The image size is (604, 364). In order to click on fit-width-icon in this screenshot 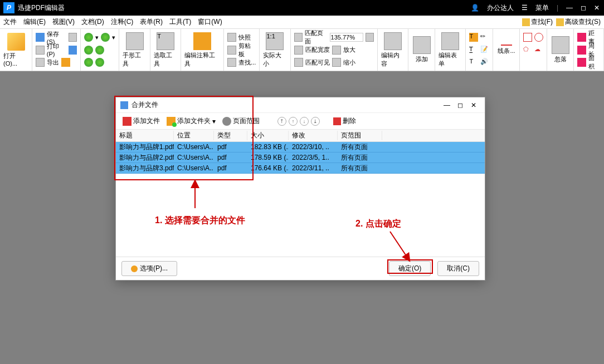, I will do `click(299, 50)`.